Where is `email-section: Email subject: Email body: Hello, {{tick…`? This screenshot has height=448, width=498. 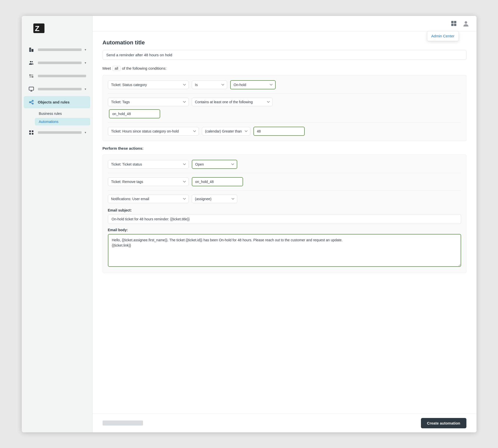 email-section: Email subject: Email body: Hello, {{tick… is located at coordinates (284, 238).